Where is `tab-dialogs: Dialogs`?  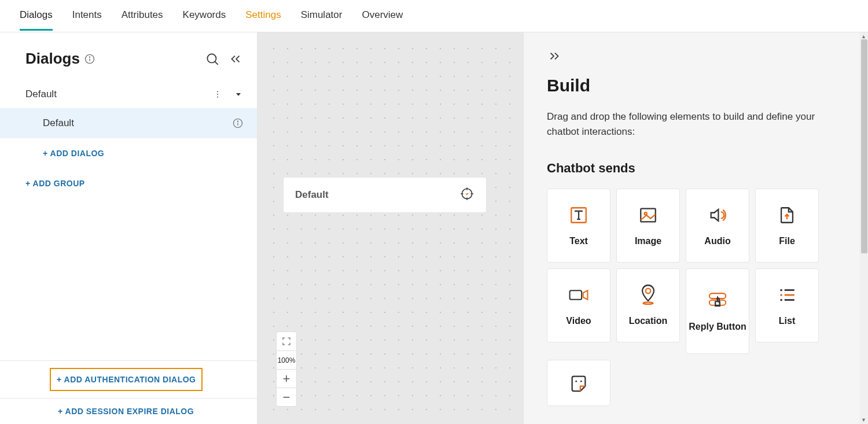
tab-dialogs: Dialogs is located at coordinates (36, 16).